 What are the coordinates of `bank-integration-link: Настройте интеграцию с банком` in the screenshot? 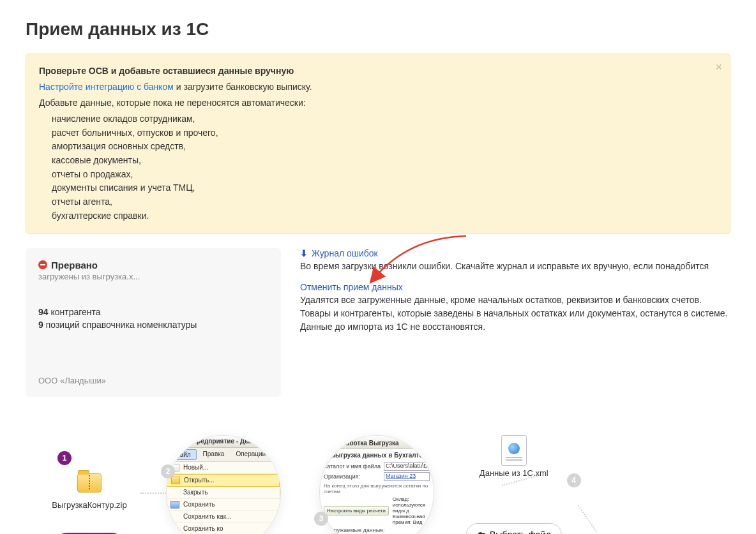 It's located at (106, 87).